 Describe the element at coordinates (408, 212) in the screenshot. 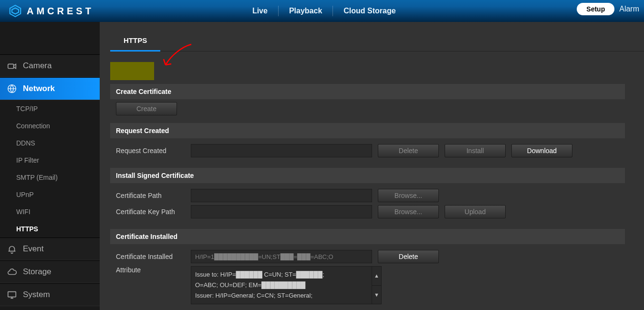

I see `key-path-browse-button: Browse...` at that location.